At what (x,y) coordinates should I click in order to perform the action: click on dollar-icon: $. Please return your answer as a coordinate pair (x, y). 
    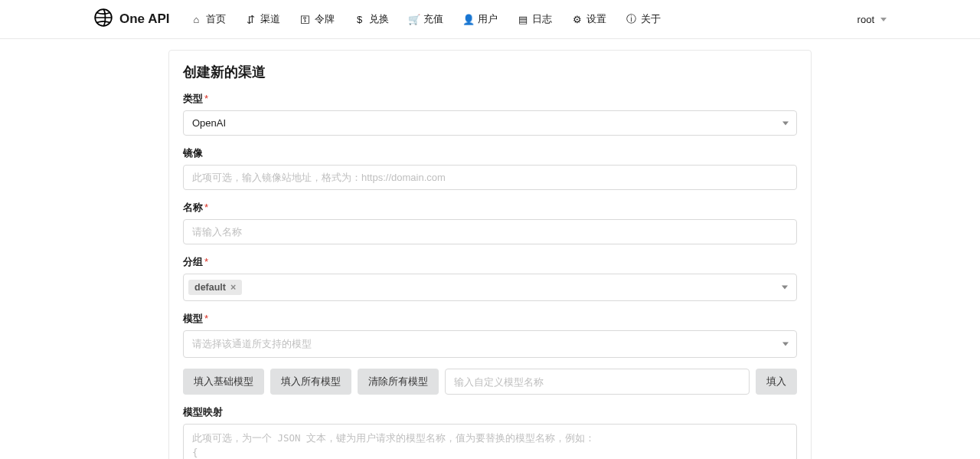
    Looking at the image, I should click on (360, 20).